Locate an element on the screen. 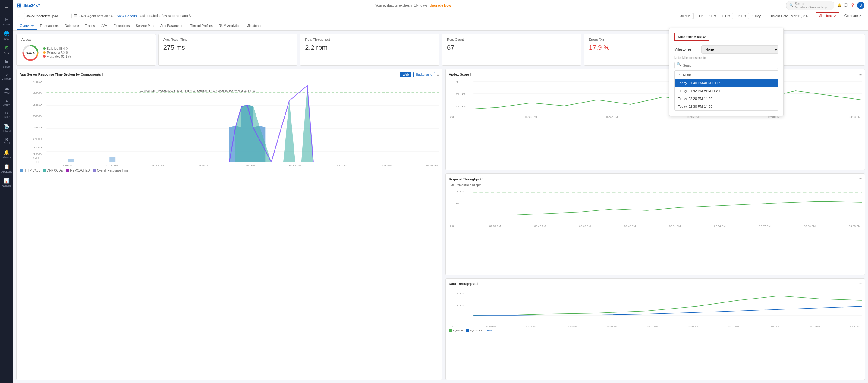 This screenshot has height=383, width=868. chart-legend-left: HTTP CALL APP CODE MEMCACHED Overal is located at coordinates (229, 171).